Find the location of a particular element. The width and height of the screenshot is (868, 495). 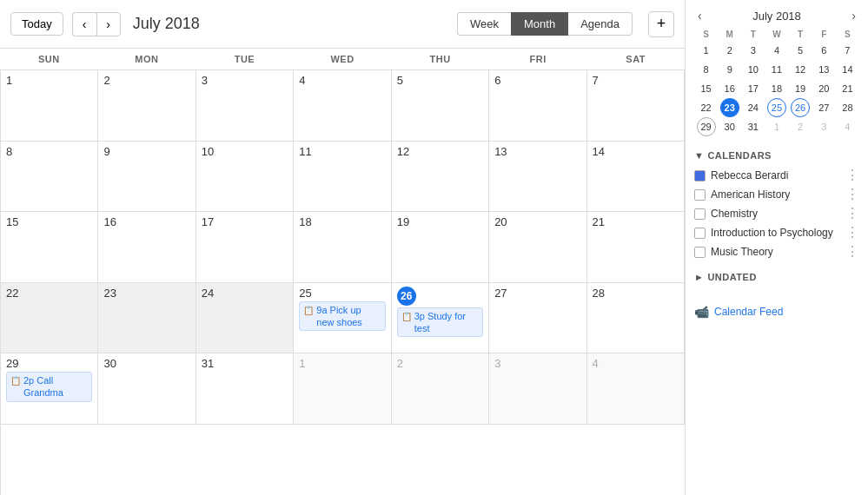

calendar-cell: 30 is located at coordinates (147, 389).